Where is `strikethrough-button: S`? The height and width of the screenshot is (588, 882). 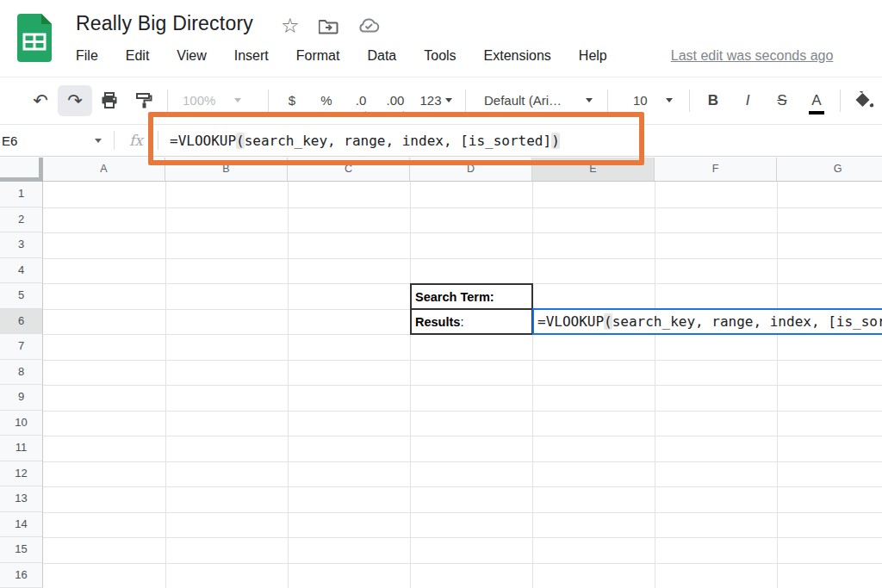 strikethrough-button: S is located at coordinates (782, 101).